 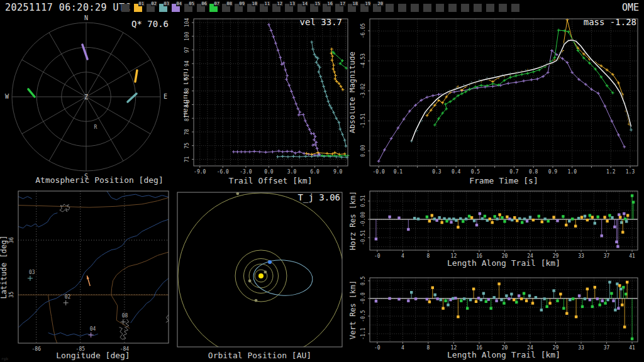 What do you see at coordinates (214, 8) in the screenshot?
I see `station-indicator-07: 07` at bounding box center [214, 8].